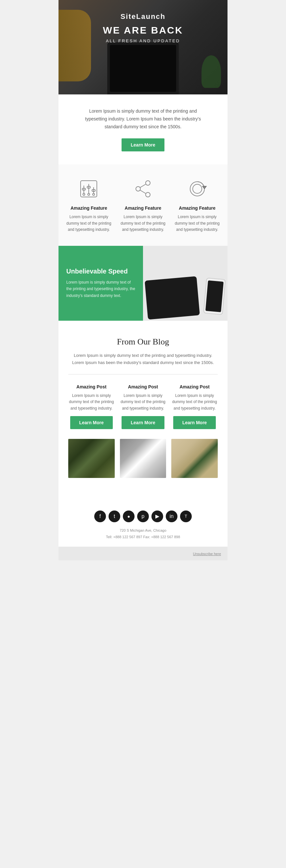  What do you see at coordinates (143, 402) in the screenshot?
I see `blog-post-text-1: Lorem Ipsum is simply dummy text of the …` at bounding box center [143, 402].